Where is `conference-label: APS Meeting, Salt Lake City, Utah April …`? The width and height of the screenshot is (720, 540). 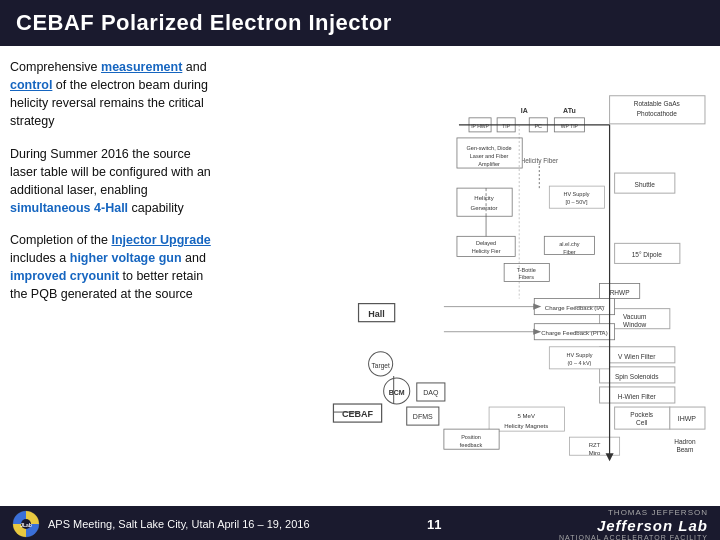 conference-label: APS Meeting, Salt Lake City, Utah April … is located at coordinates (179, 524).